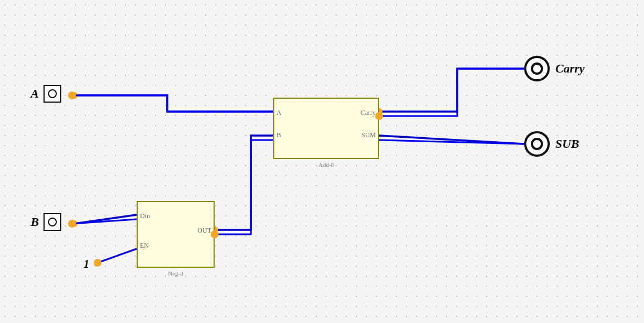  Describe the element at coordinates (554, 69) in the screenshot. I see `output-port-carry: Carry` at that location.